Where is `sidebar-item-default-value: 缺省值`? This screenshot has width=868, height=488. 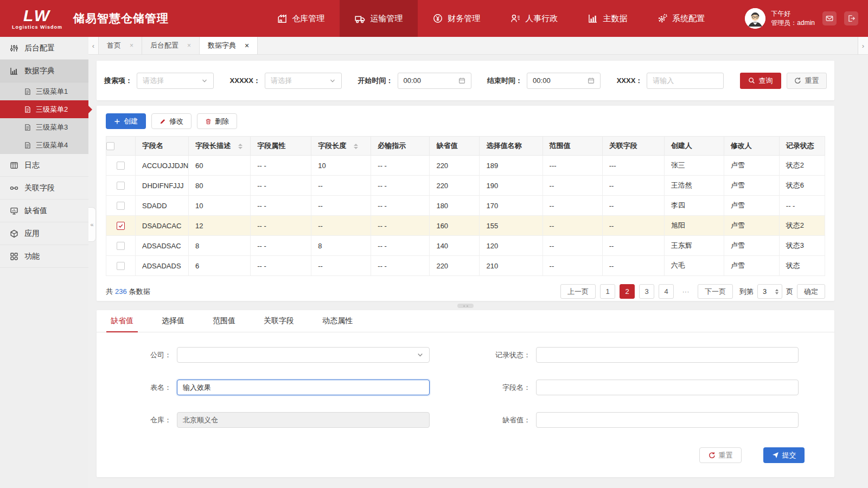 sidebar-item-default-value: 缺省值 is located at coordinates (44, 211).